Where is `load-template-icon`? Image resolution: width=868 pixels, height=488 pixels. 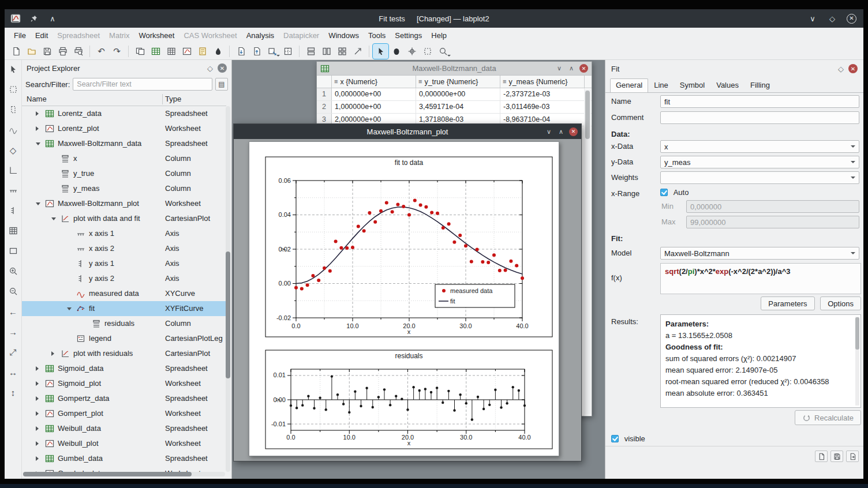
load-template-icon is located at coordinates (821, 456).